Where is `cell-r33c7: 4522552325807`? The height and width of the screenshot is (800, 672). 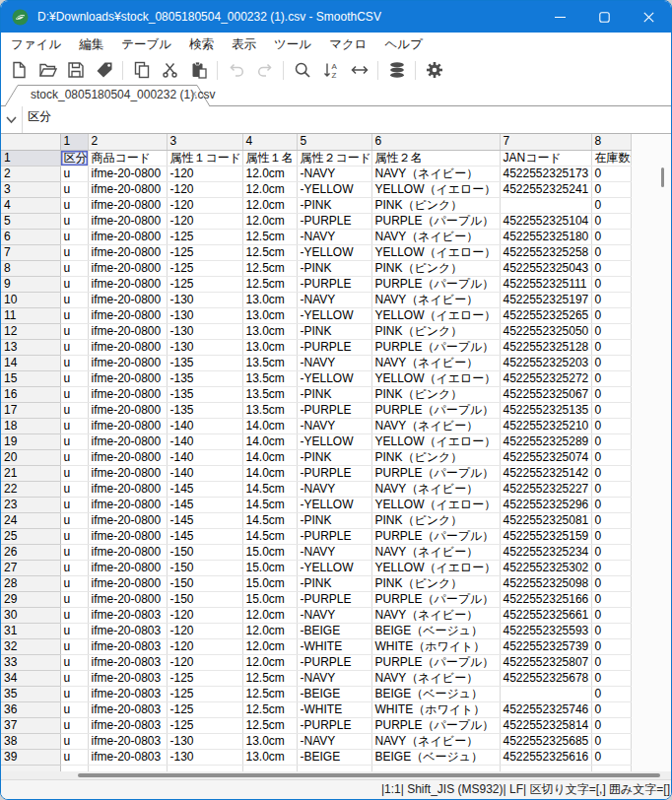
cell-r33c7: 4522552325807 is located at coordinates (546, 662).